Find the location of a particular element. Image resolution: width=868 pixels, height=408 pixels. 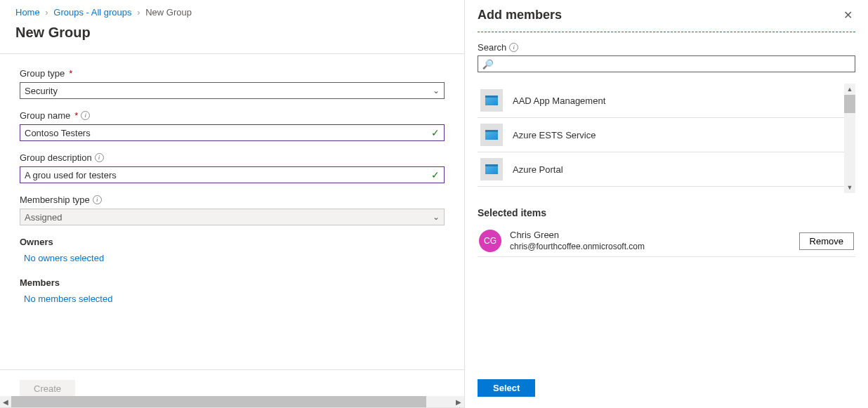

vertical-scrollbar: ▲ ▼ is located at coordinates (850, 138).